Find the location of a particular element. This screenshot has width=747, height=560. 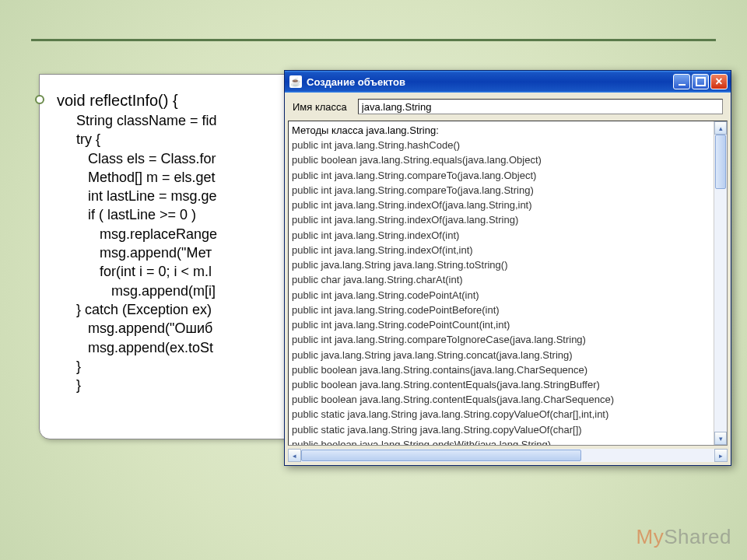

output-line: public boolean java.lang.String.equals(j… is located at coordinates (501, 160).